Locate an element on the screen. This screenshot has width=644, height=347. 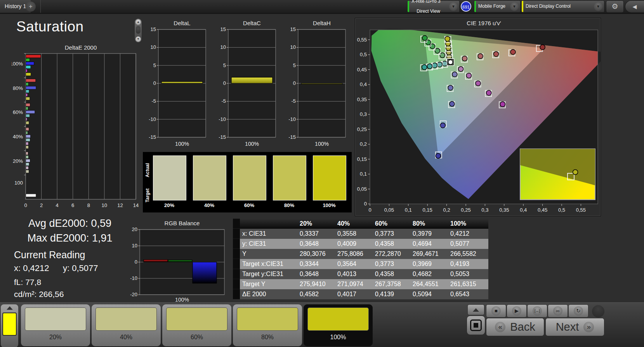
svg-text: 40% is located at coordinates (18, 136).